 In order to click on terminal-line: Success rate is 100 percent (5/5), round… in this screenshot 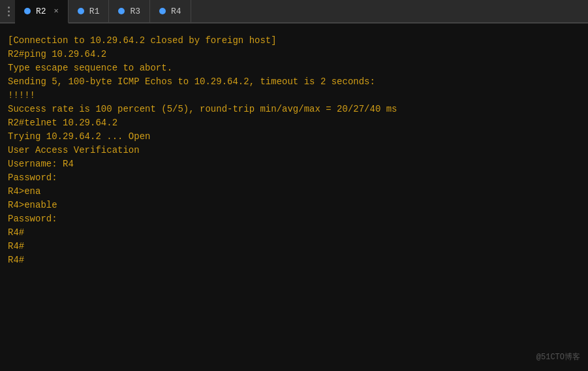, I will do `click(294, 110)`.